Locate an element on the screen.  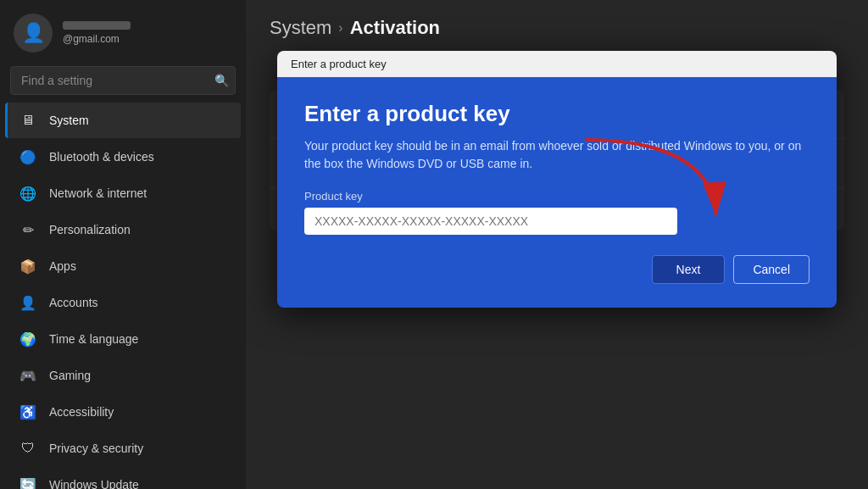
sidebar-item-accounts: 👤 Accounts is located at coordinates (123, 303).